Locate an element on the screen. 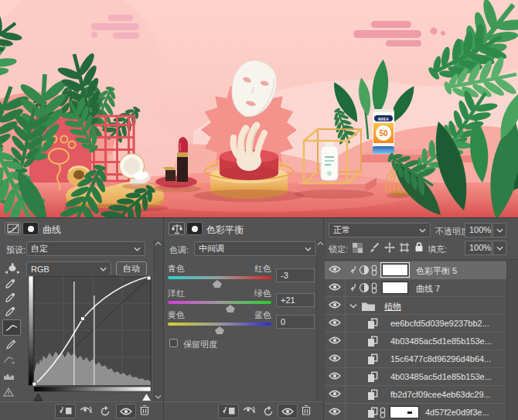  gray-point-eyedropper-icon is located at coordinates (10, 298).